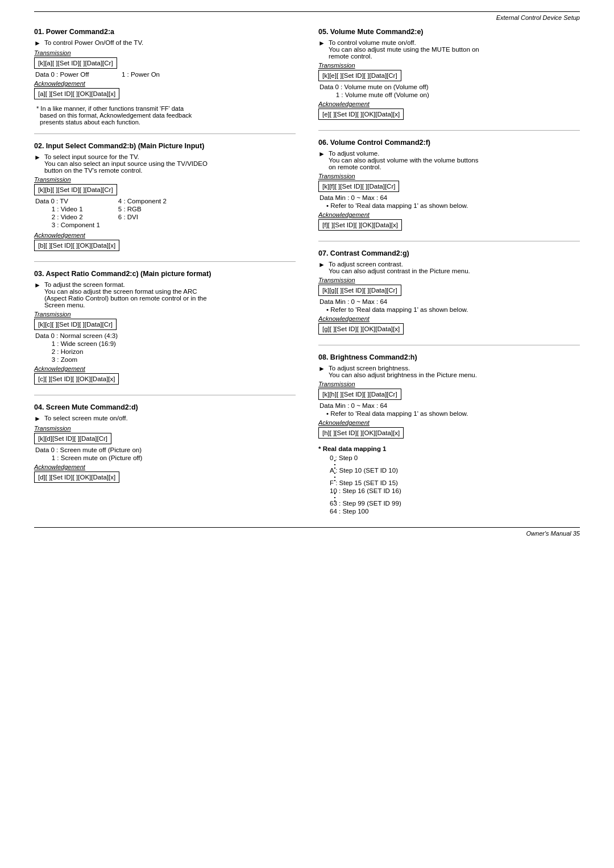  I want to click on section-04-desc: To select screen mute on/off., so click(170, 418).